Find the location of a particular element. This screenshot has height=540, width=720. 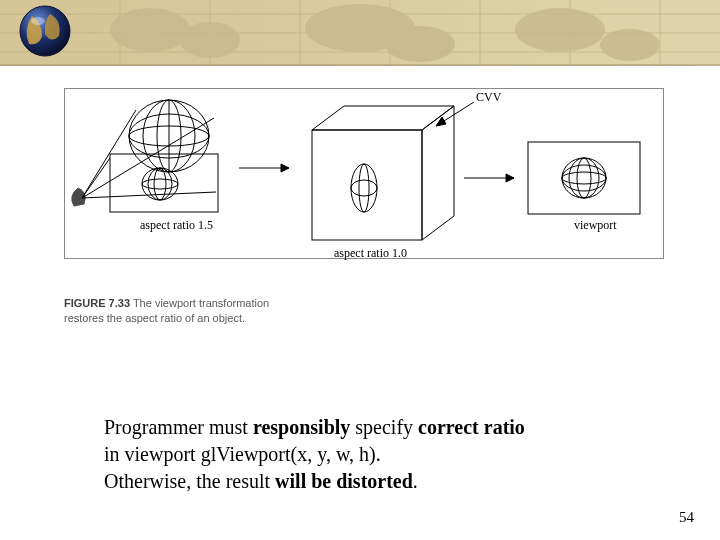

body-line-3: Otherwise, the result will be distorted. is located at coordinates (364, 482).